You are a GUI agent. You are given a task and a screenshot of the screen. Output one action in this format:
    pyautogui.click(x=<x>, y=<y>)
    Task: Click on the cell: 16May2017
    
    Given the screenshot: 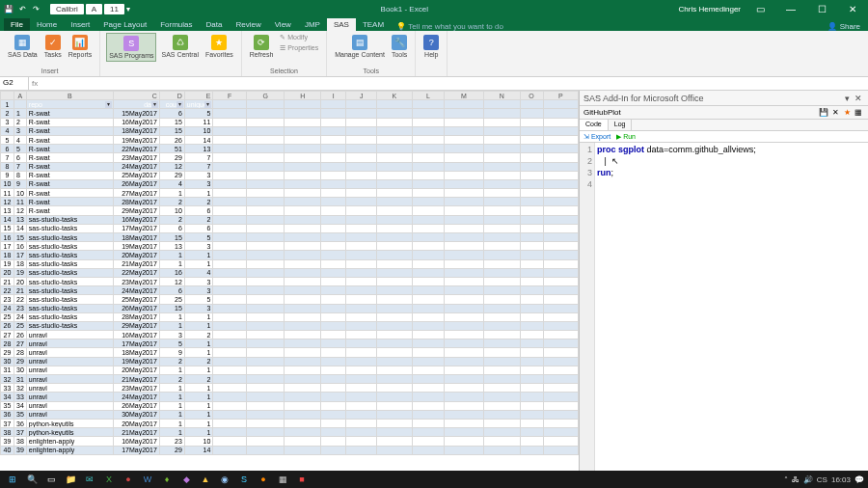 What is the action you would take?
    pyautogui.click(x=136, y=442)
    